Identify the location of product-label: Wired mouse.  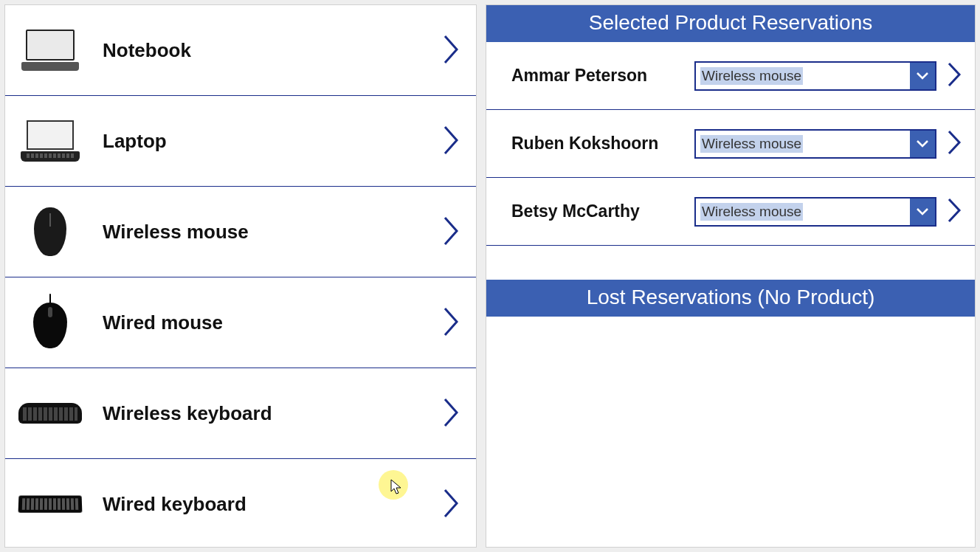
(262, 323).